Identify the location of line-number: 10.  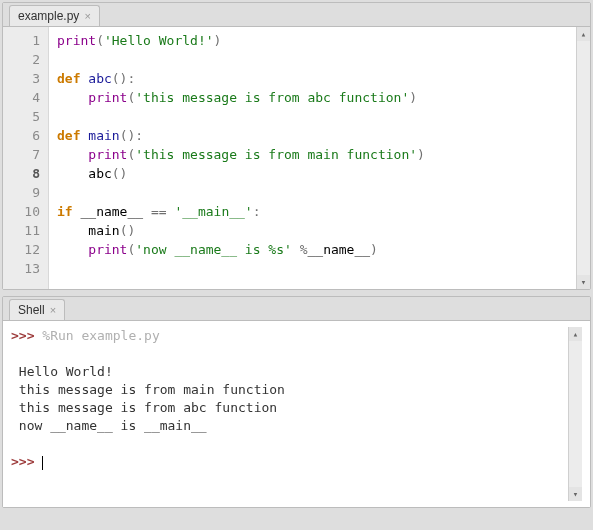
(22, 212).